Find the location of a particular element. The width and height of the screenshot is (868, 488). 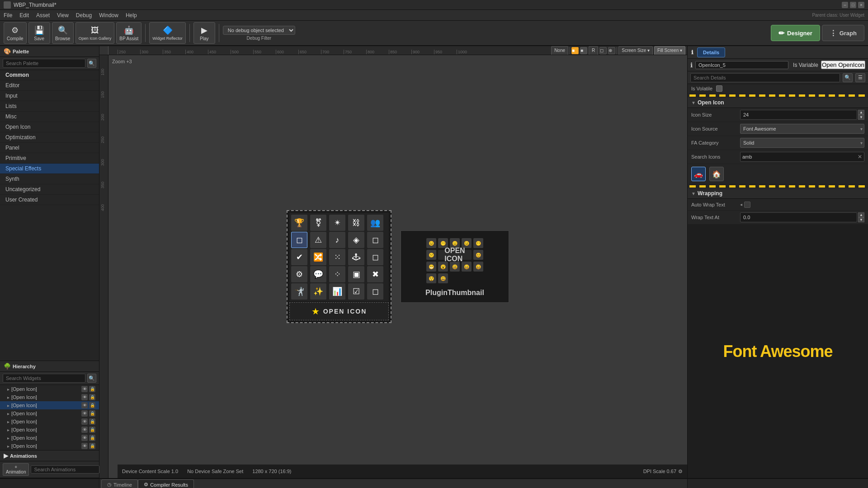

icon-preview-home: 🏠 is located at coordinates (717, 174).